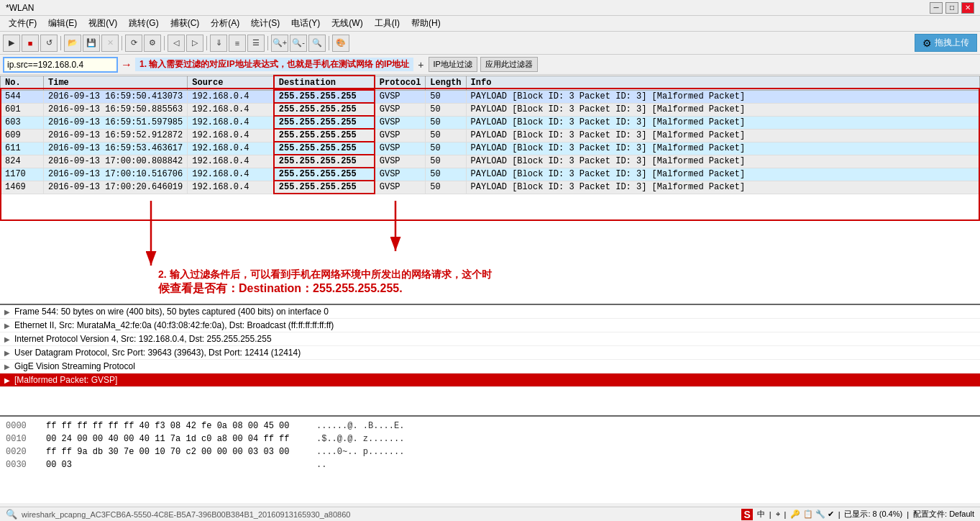  I want to click on table-cell: 2016-09-13 17:00:00.808842, so click(116, 161).